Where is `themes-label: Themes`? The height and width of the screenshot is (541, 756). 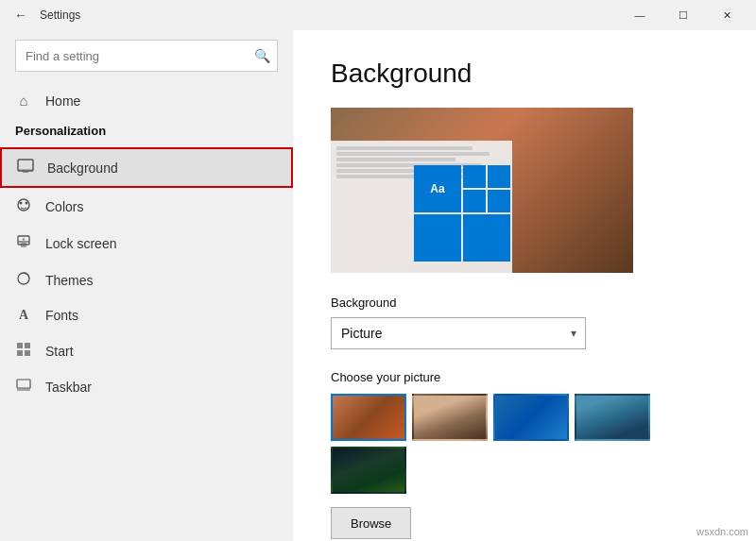 themes-label: Themes is located at coordinates (70, 280).